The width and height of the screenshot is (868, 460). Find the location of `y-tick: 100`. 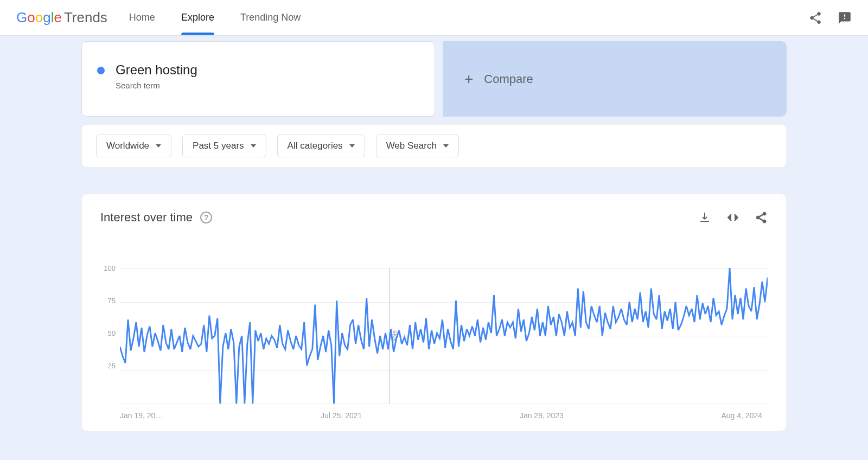

y-tick: 100 is located at coordinates (110, 268).